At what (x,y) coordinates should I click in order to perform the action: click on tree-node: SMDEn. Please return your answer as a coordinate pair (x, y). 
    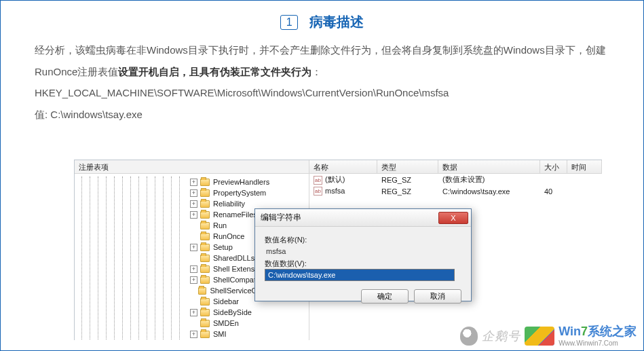
    Looking at the image, I should click on (191, 323).